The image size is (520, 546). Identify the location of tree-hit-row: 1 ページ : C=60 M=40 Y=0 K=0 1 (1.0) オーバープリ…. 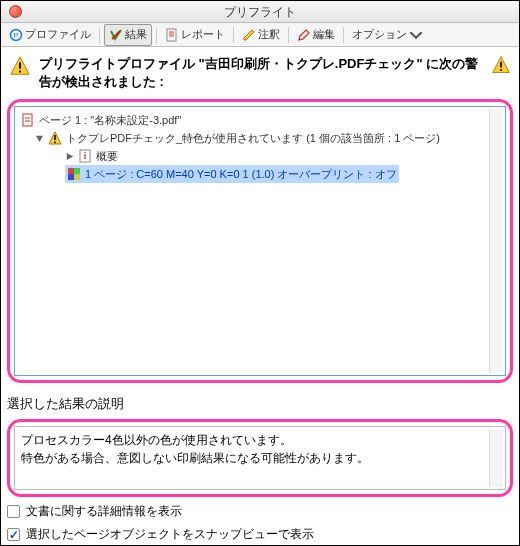
(260, 174).